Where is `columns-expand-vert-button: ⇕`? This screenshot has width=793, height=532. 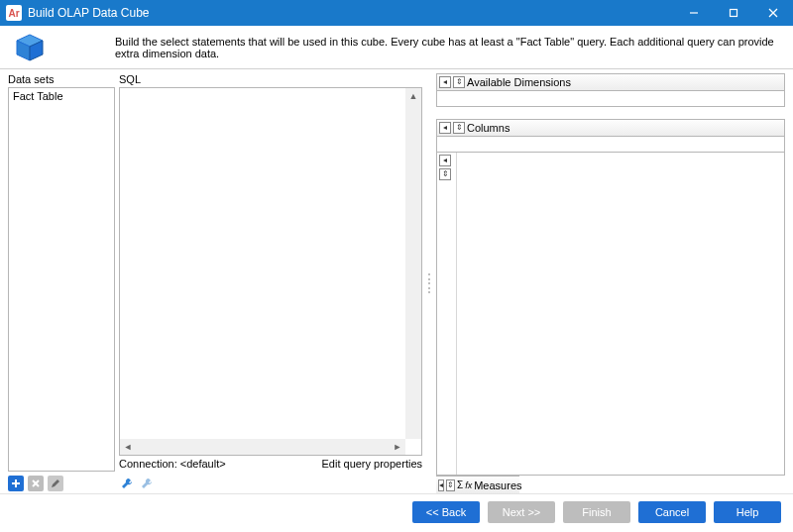
columns-expand-vert-button: ⇕ is located at coordinates (459, 128).